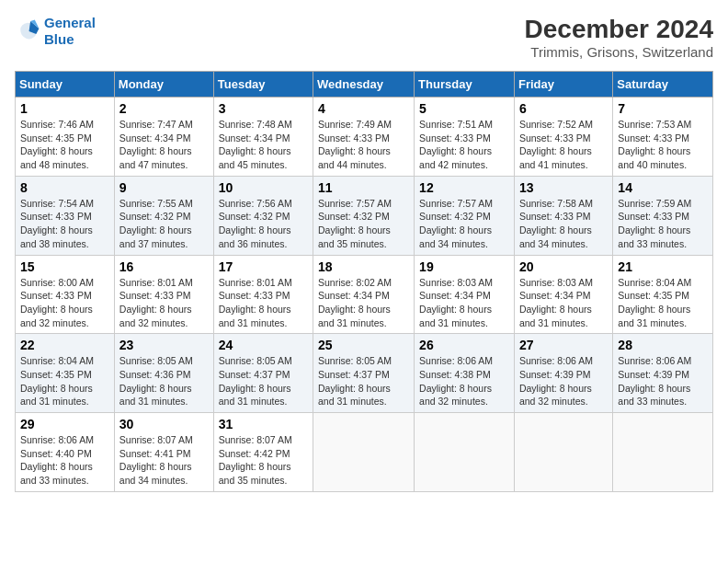  I want to click on calendar-cell: 18 Sunrise: 8:02 AM Sunset: 4:34 PM Dayl…, so click(364, 294).